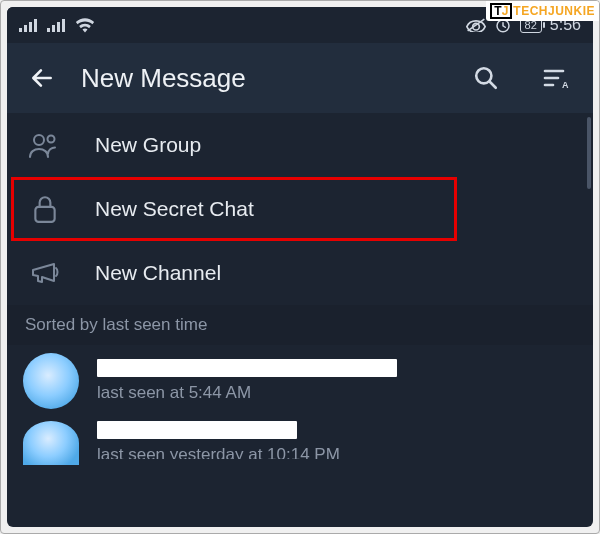  Describe the element at coordinates (476, 25) in the screenshot. I see `eye-icon` at that location.